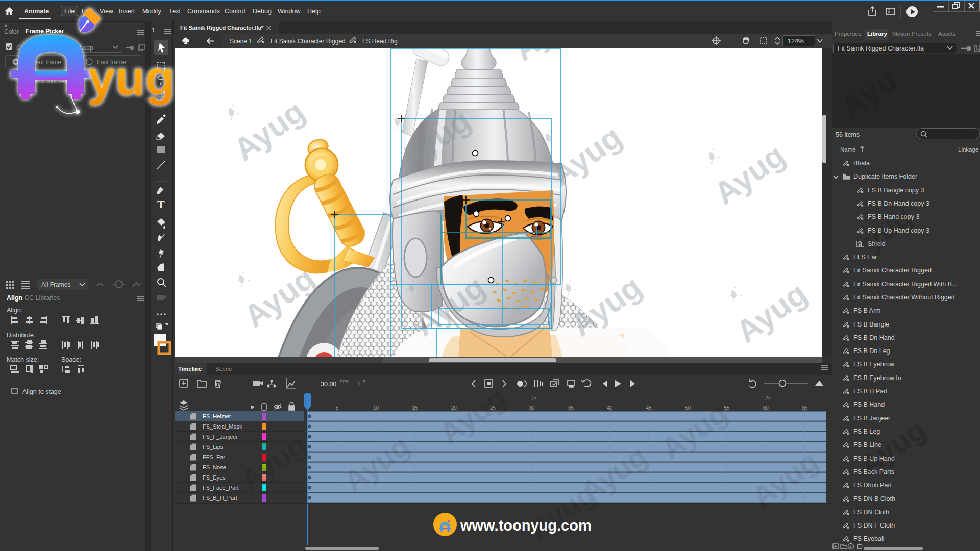 The width and height of the screenshot is (980, 551). What do you see at coordinates (329, 384) in the screenshot?
I see `svg-text: 30.00` at bounding box center [329, 384].